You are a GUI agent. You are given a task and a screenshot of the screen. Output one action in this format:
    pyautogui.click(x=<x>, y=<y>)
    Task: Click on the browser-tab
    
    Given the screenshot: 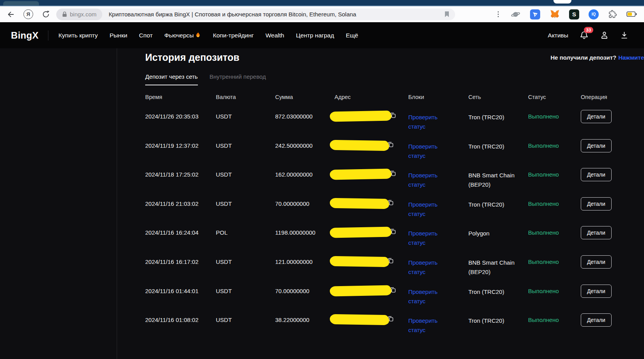 What is the action you would take?
    pyautogui.click(x=21, y=4)
    